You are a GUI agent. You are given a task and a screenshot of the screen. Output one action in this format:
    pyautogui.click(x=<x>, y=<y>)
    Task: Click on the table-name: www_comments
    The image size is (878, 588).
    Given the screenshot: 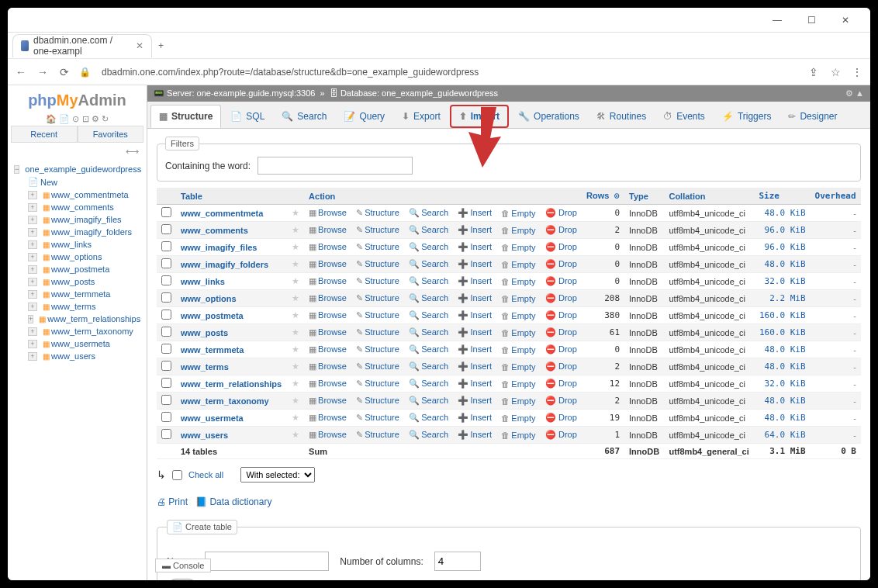 What is the action you would take?
    pyautogui.click(x=214, y=230)
    